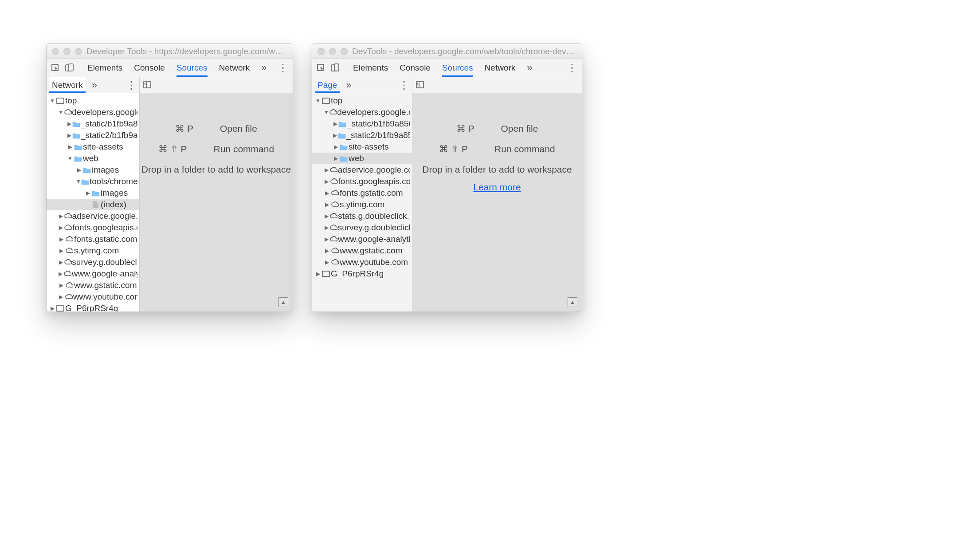  Describe the element at coordinates (93, 205) in the screenshot. I see `tree-row: (index)` at that location.